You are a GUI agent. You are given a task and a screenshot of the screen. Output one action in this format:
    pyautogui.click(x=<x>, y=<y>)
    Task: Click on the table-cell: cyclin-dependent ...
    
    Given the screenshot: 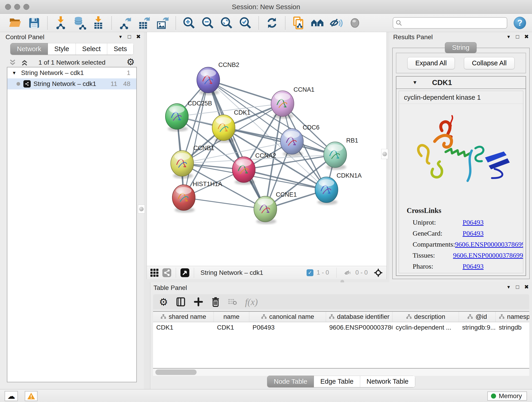 What is the action you would take?
    pyautogui.click(x=426, y=327)
    